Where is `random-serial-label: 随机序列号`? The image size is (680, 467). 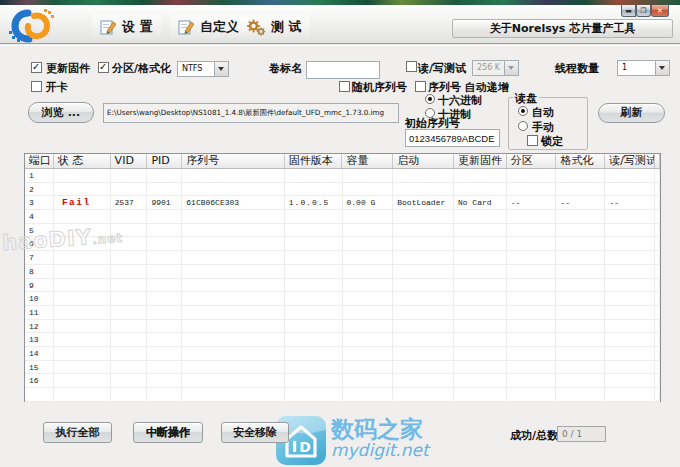
random-serial-label: 随机序列号 is located at coordinates (380, 88).